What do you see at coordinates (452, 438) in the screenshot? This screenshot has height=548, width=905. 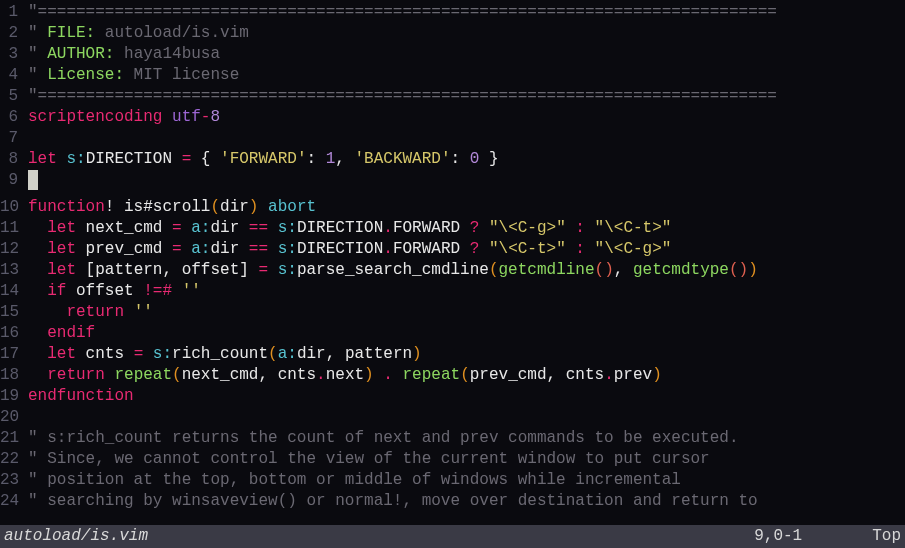 I see `code-line: 21" s:rich_count returns the count of ne…` at bounding box center [452, 438].